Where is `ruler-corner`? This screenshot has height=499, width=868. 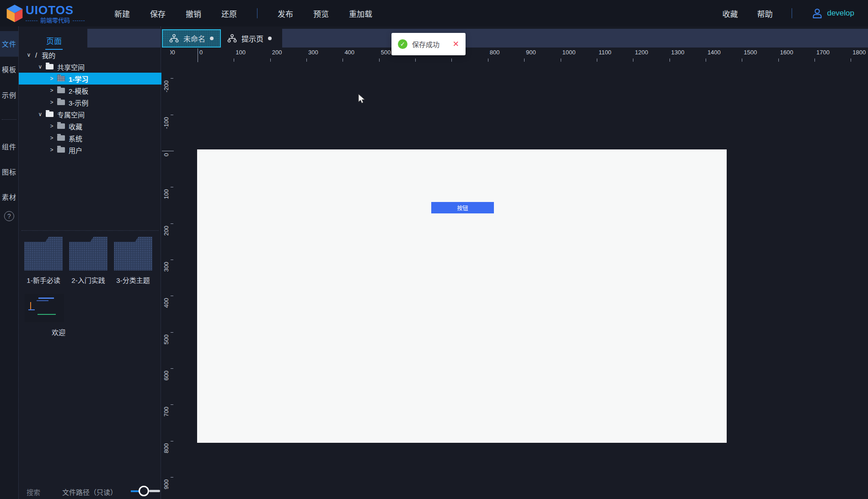 ruler-corner is located at coordinates (166, 55).